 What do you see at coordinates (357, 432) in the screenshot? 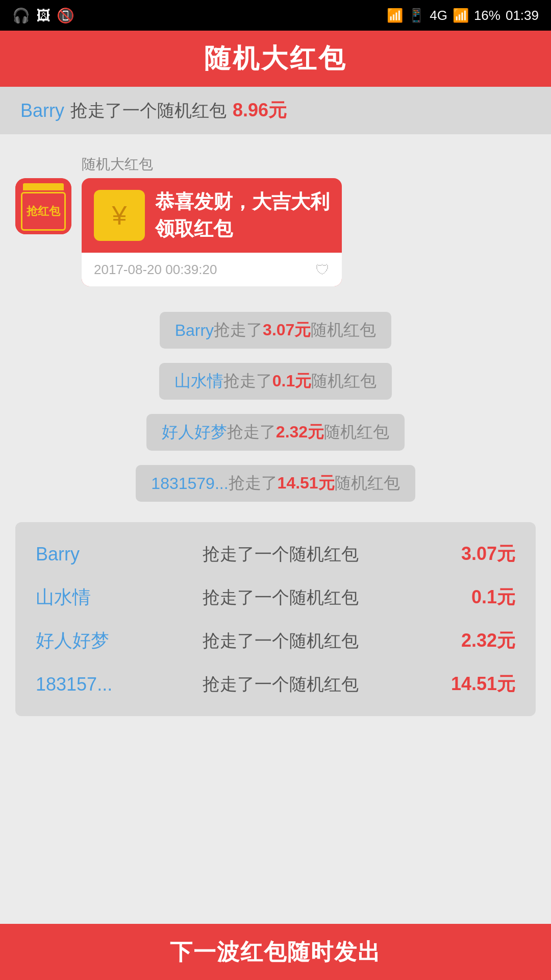
I see `pill-2-suffix: 随机红包` at bounding box center [357, 432].